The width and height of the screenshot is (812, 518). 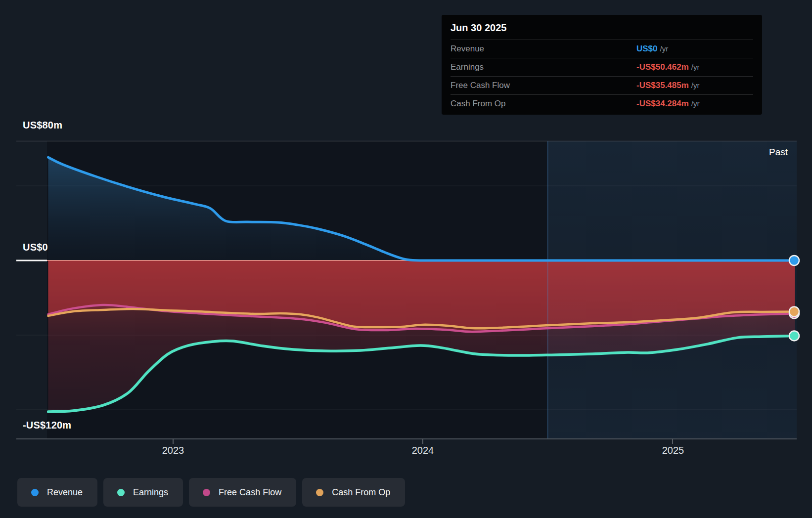 I want to click on tooltip-row-free-cash-flow: Free Cash Flow -US$35.485m/yr, so click(x=602, y=85).